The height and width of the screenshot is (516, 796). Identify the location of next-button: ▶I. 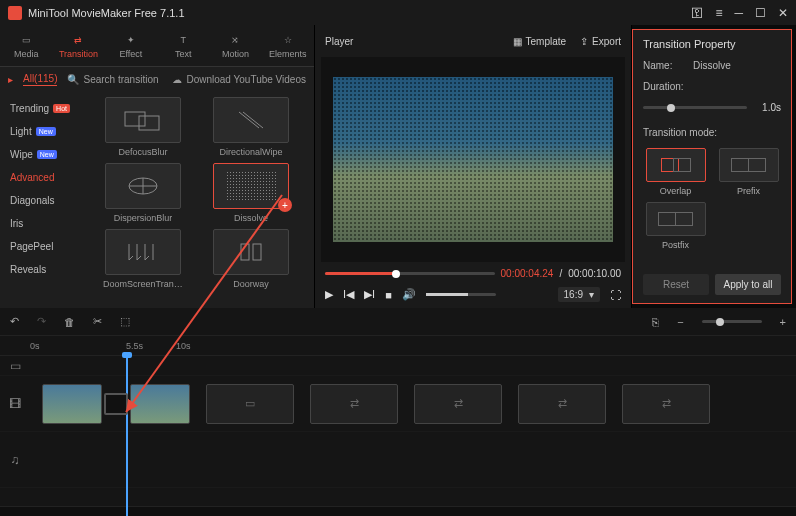
(370, 294).